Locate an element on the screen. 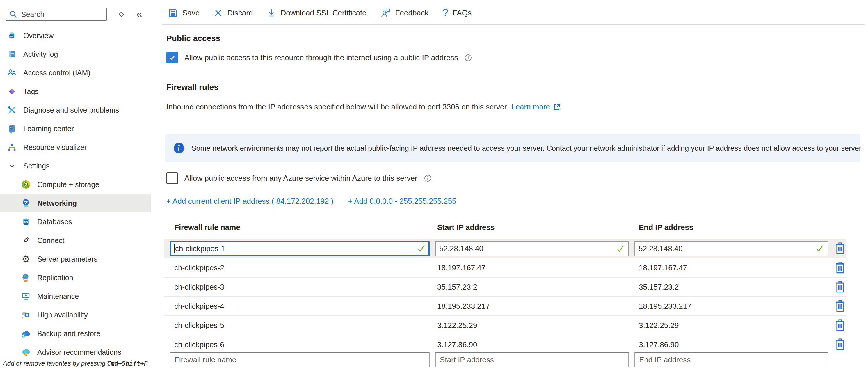 This screenshot has height=369, width=868. sidebar-item-overview: My Overview is located at coordinates (75, 36).